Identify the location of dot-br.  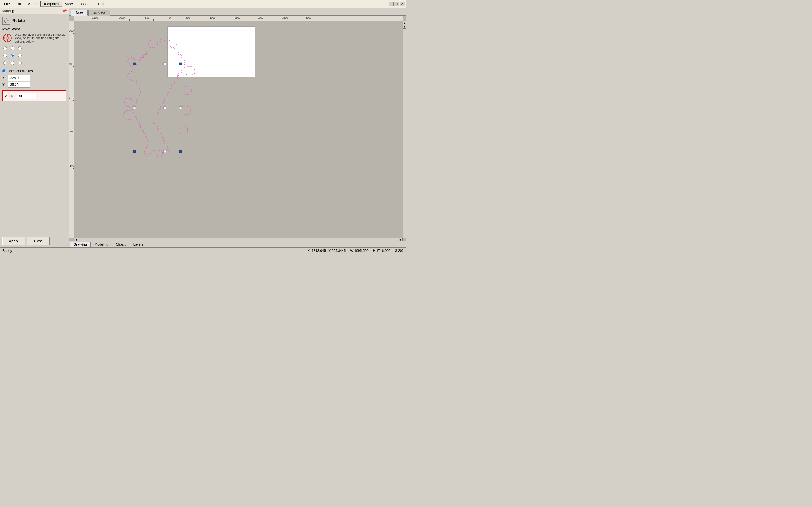
(181, 152).